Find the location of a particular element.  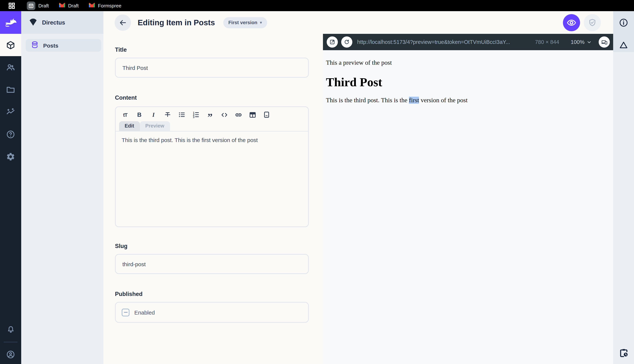

module-users is located at coordinates (11, 68).